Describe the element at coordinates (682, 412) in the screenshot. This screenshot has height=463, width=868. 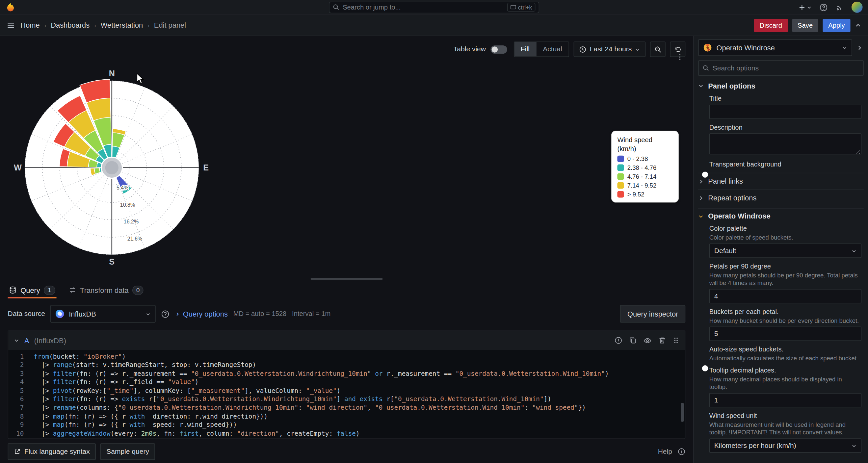
I see `code-scrollbar` at that location.